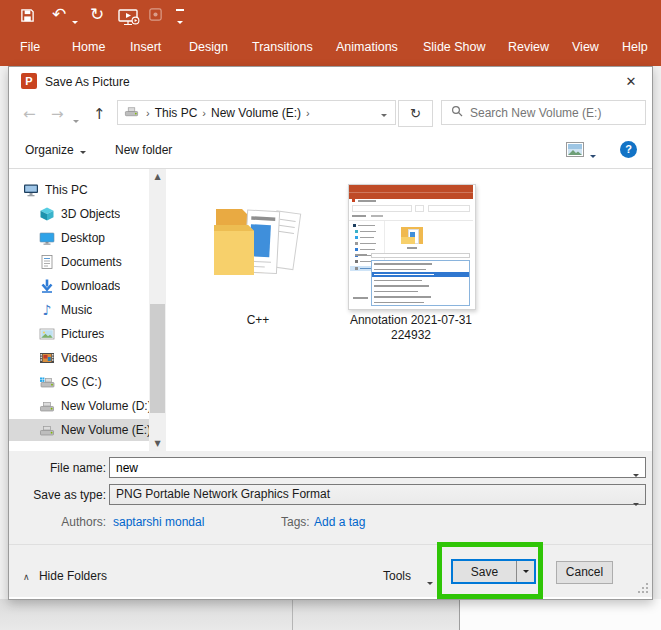 The width and height of the screenshot is (661, 630). What do you see at coordinates (544, 112) in the screenshot?
I see `search-box: Search New Volume (E:)` at bounding box center [544, 112].